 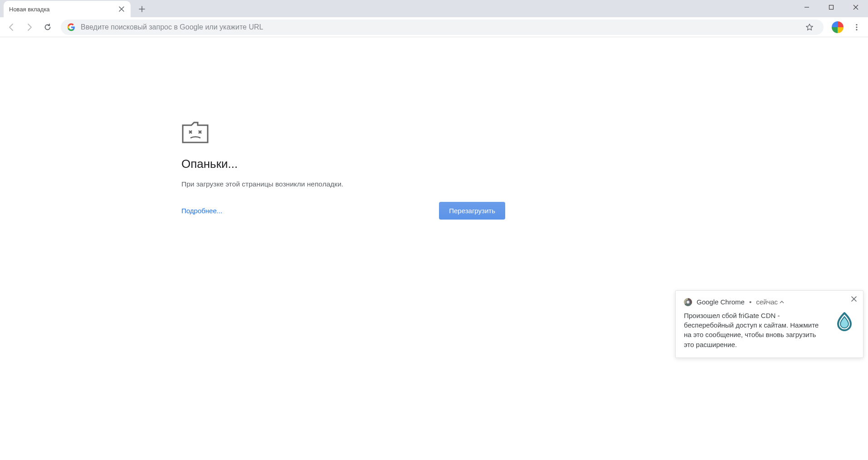 What do you see at coordinates (343, 170) in the screenshot?
I see `error-interstitial: Опаньки... При загрузке этой страницы во…` at bounding box center [343, 170].